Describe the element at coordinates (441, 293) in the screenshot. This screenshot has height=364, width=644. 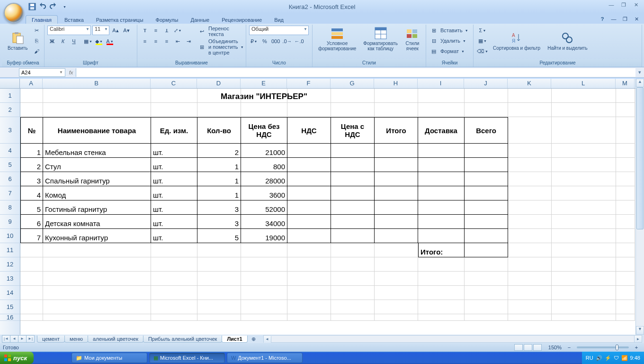
I see `cell-I14` at that location.